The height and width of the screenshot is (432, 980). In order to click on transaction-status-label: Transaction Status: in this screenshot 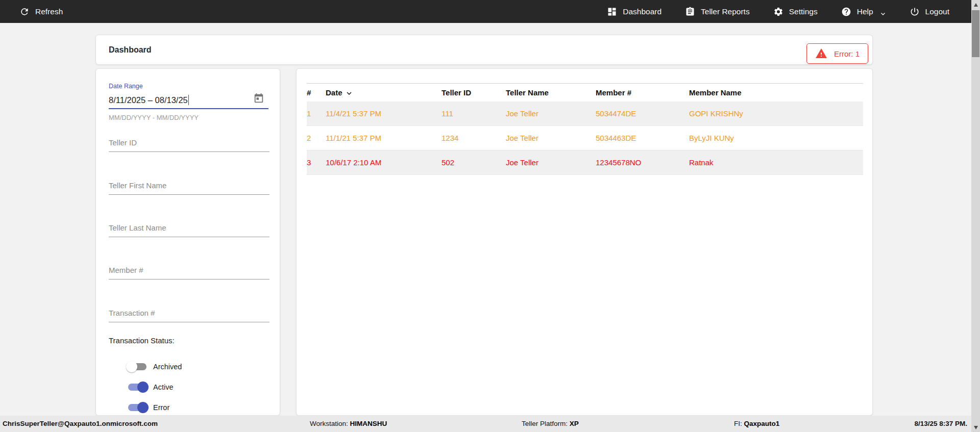, I will do `click(189, 341)`.